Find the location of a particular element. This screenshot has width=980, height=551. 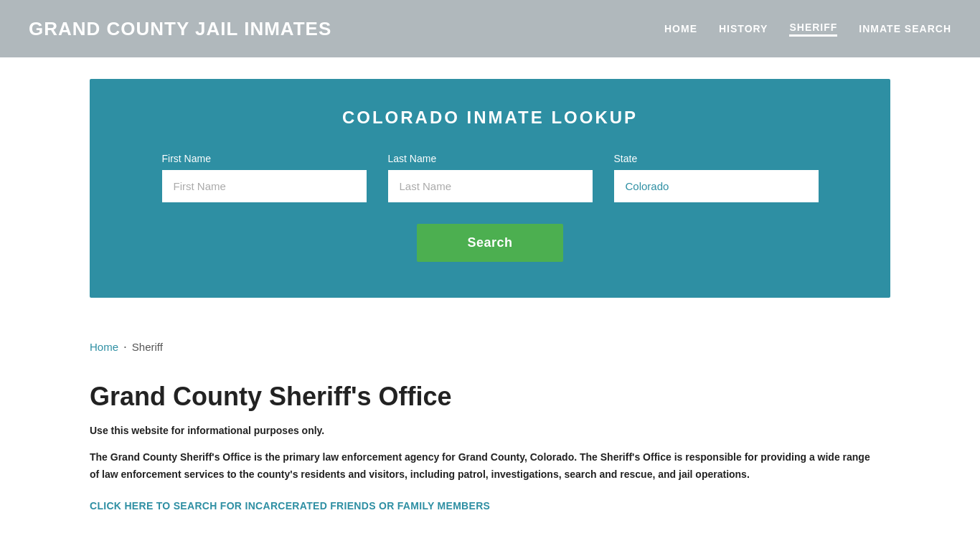

state-label: State is located at coordinates (716, 159).